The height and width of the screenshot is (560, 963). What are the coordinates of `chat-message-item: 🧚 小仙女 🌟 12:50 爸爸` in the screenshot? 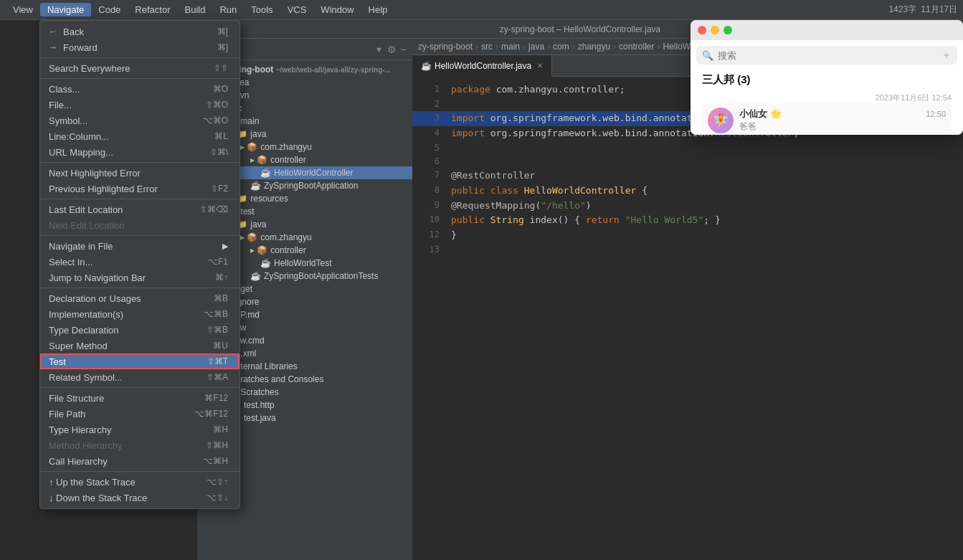 It's located at (827, 119).